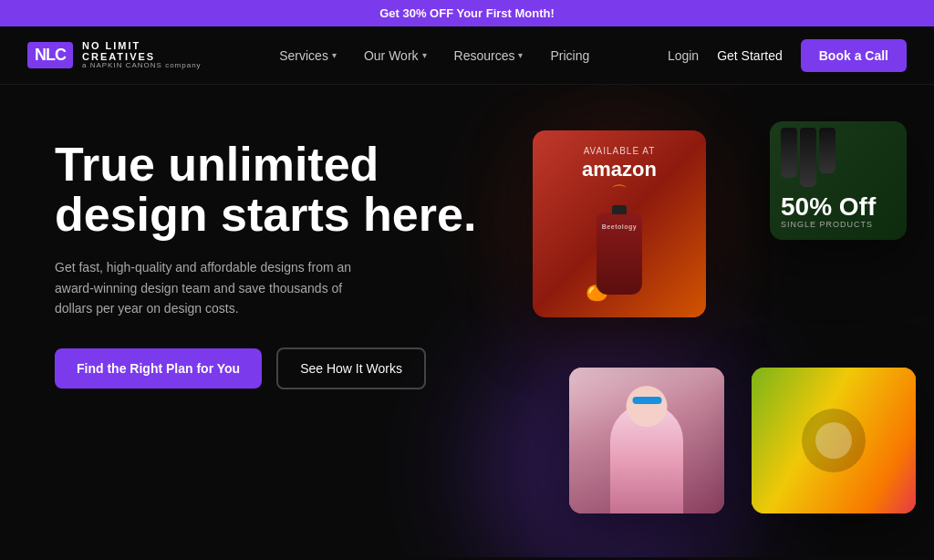 The width and height of the screenshot is (934, 560). Describe the element at coordinates (142, 46) in the screenshot. I see `logo-line1: NO LIMIT` at that location.